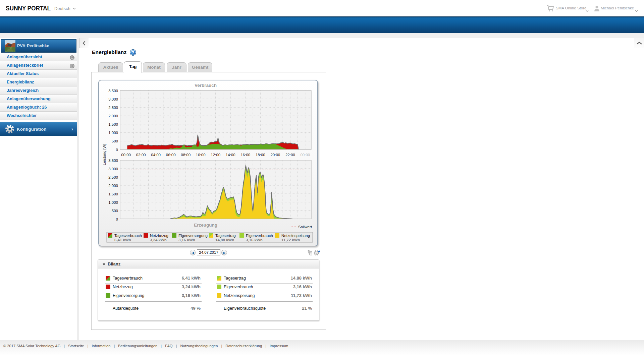 This screenshot has height=362, width=644. What do you see at coordinates (206, 85) in the screenshot?
I see `svg-text: Verbrauch` at bounding box center [206, 85].